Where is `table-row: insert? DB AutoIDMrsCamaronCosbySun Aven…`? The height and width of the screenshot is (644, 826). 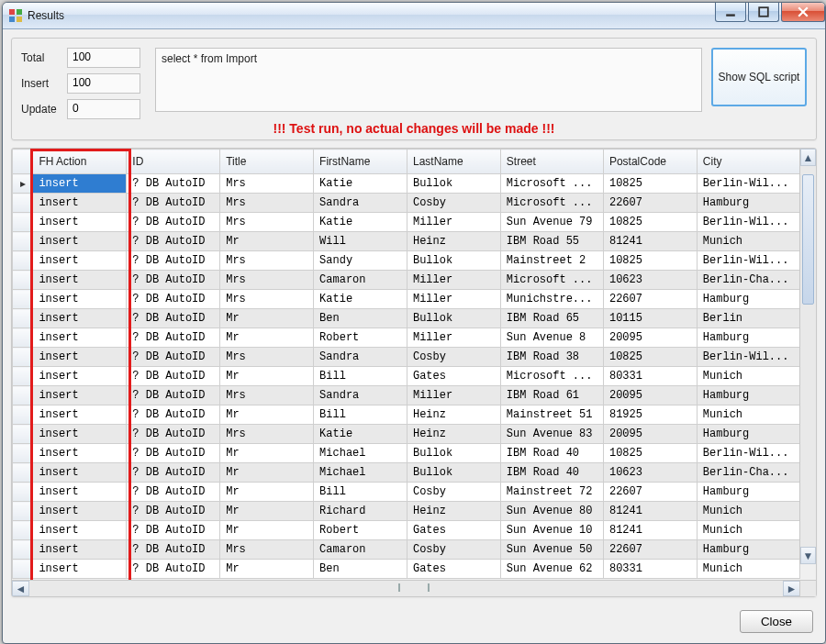 table-row: insert? DB AutoIDMrsCamaronCosbySun Aven… is located at coordinates (407, 550).